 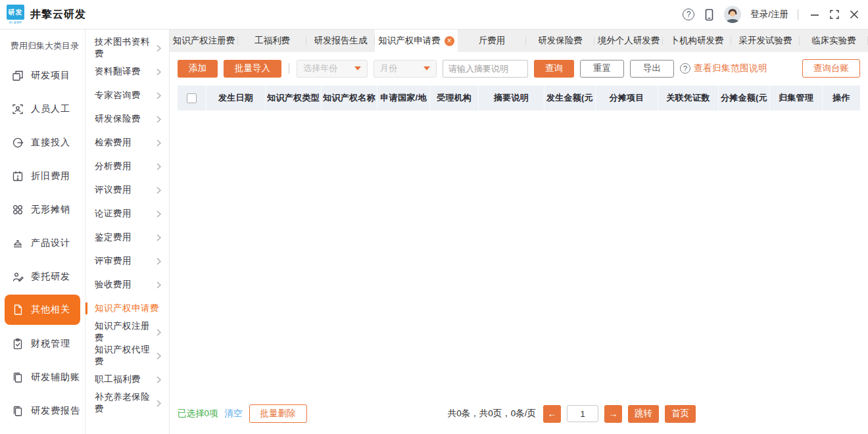 What do you see at coordinates (128, 95) in the screenshot?
I see `submenu-item-expert-consulting: 专家咨询费` at bounding box center [128, 95].